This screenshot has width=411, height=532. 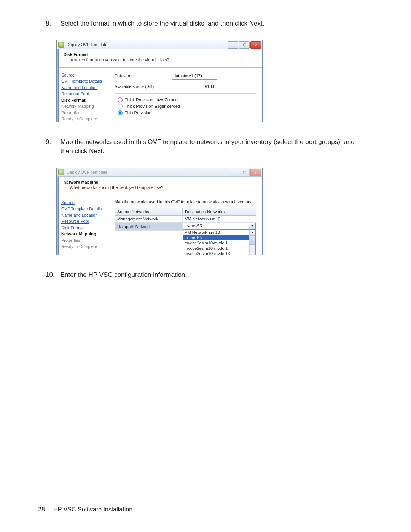 I want to click on dropdown-option: mvdce2esim10-mvdc 14, so click(x=219, y=248).